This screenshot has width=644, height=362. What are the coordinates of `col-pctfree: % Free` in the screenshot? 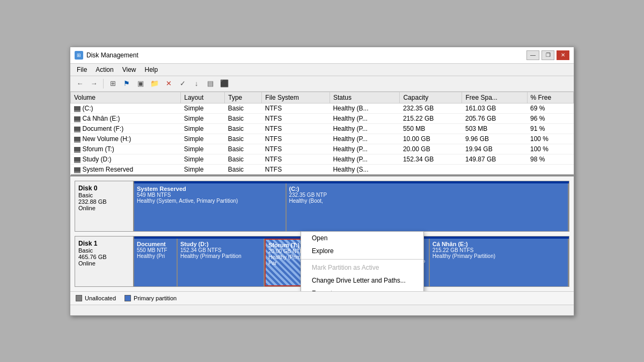 It's located at (551, 98).